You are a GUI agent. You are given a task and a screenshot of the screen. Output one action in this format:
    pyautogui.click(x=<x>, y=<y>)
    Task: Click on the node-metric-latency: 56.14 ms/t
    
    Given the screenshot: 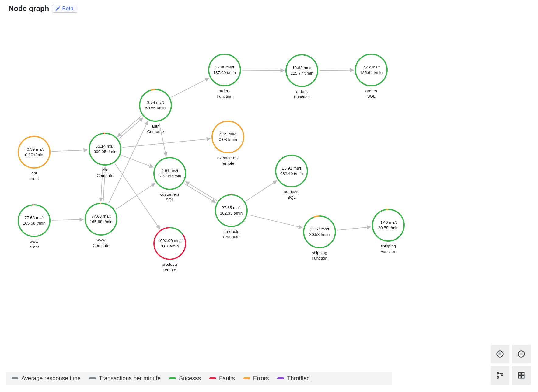 What is the action you would take?
    pyautogui.click(x=105, y=146)
    